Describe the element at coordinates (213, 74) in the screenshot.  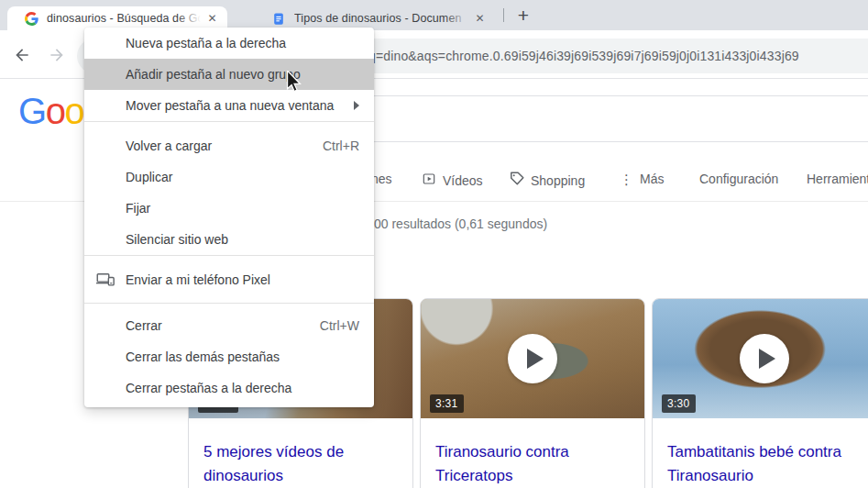
I see `menu-item-label: Añadir pestaña al nuevo grupo` at that location.